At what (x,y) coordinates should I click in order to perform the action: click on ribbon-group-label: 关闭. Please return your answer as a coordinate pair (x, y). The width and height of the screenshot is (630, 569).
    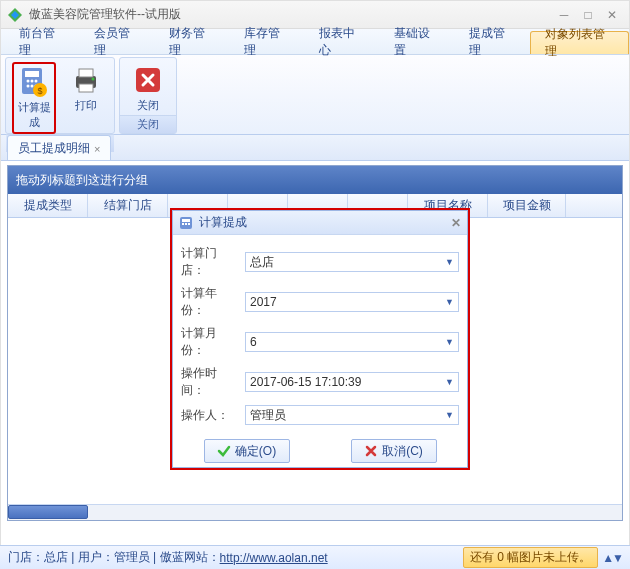
    Looking at the image, I should click on (148, 124).